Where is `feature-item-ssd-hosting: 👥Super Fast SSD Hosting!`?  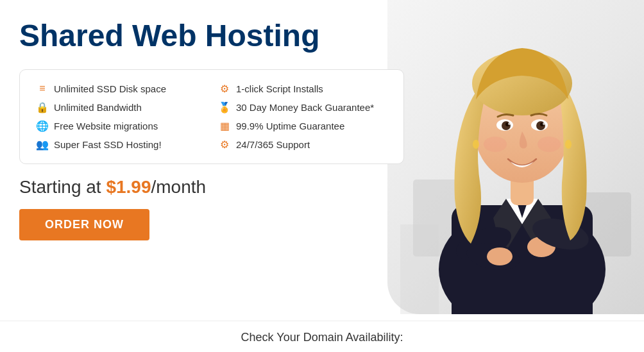
feature-item-ssd-hosting: 👥Super Fast SSD Hosting! is located at coordinates (121, 145).